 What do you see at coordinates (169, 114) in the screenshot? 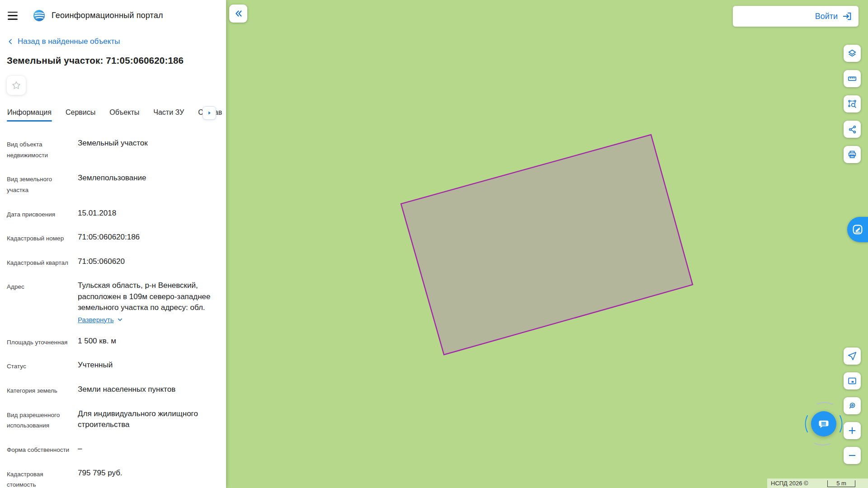
I see `tab-parcel-parts: Части ЗУ` at bounding box center [169, 114].